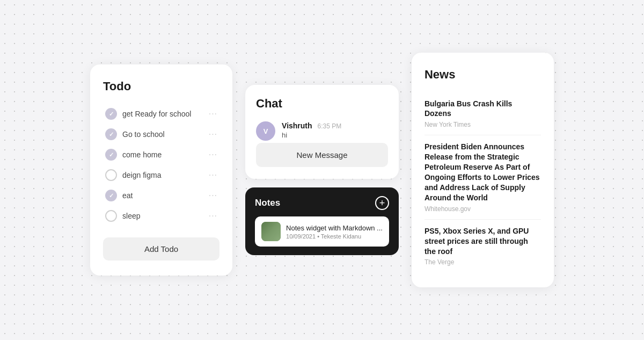 The image size is (644, 340). I want to click on new-message-button: New Message, so click(322, 155).